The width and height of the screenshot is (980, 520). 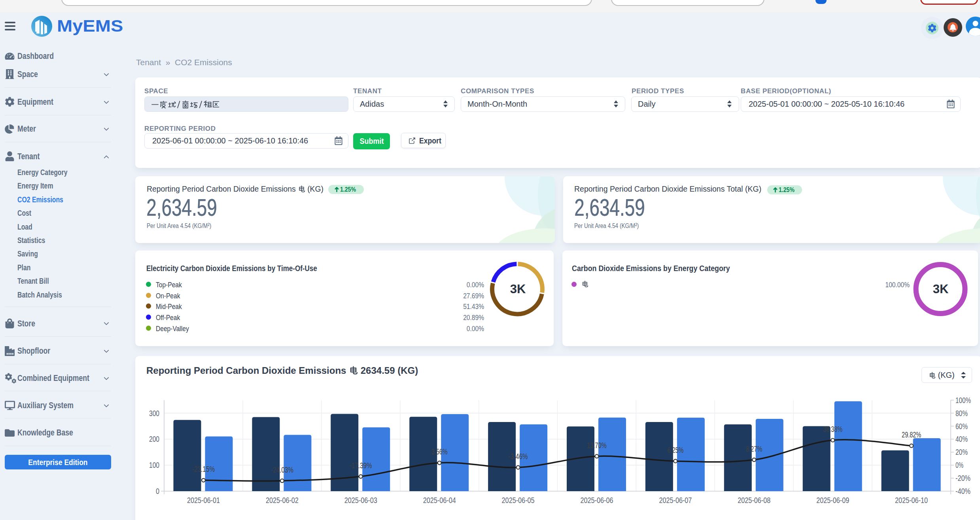 What do you see at coordinates (282, 500) in the screenshot?
I see `svg-text: 2025-06-02` at bounding box center [282, 500].